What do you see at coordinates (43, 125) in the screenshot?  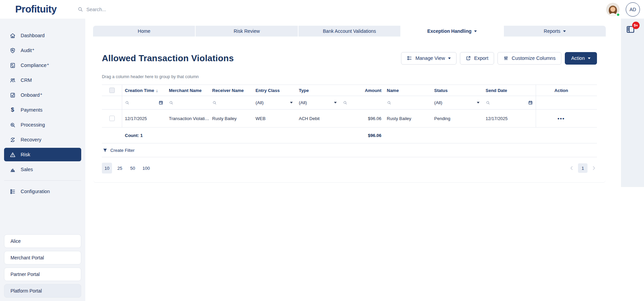 I see `sidebar-item-processing: Processing` at bounding box center [43, 125].